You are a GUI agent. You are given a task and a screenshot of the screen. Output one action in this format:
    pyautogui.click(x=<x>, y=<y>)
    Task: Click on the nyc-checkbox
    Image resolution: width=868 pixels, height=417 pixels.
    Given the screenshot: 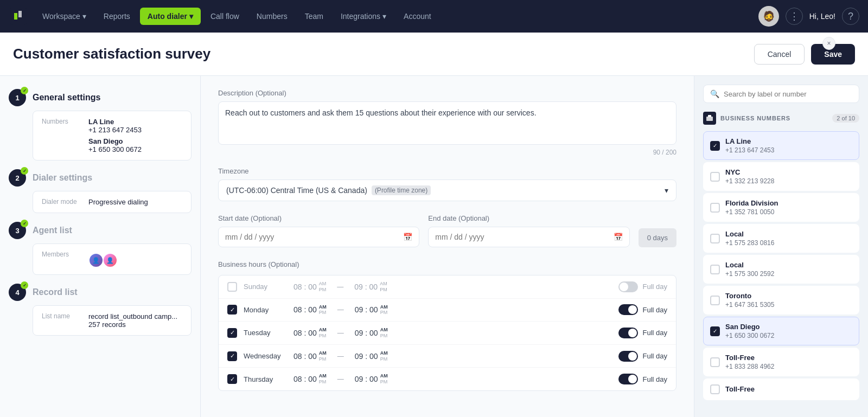 What is the action you would take?
    pyautogui.click(x=715, y=177)
    